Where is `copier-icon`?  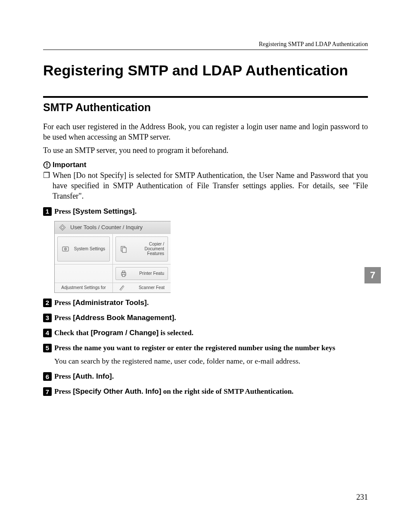 copier-icon is located at coordinates (124, 249).